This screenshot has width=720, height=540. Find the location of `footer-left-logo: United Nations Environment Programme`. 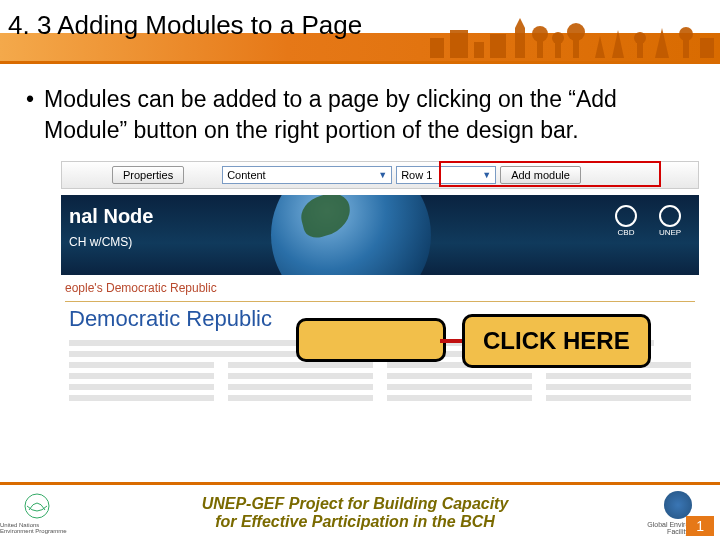

footer-left-logo: United Nations Environment Programme is located at coordinates (37, 513).